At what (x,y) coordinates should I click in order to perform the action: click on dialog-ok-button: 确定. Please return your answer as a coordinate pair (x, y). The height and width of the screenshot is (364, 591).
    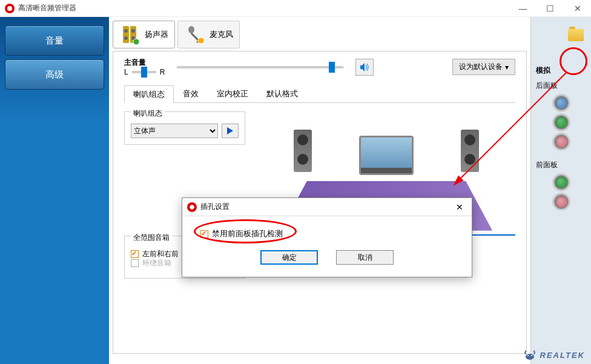
    Looking at the image, I should click on (289, 257).